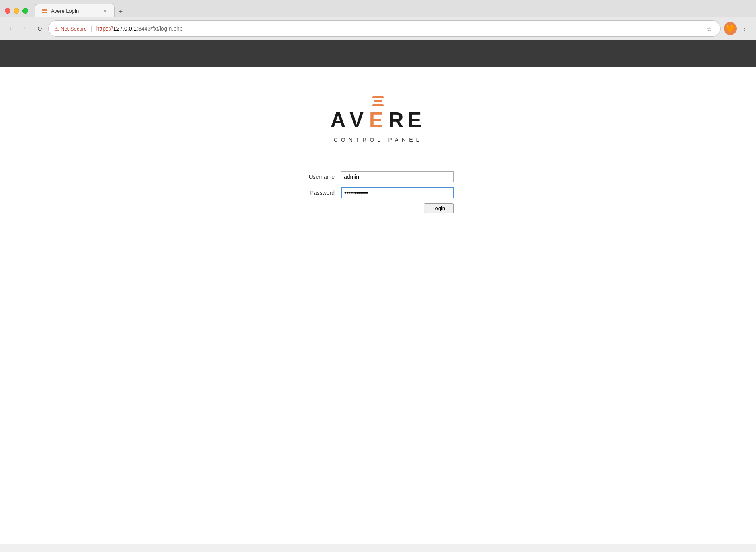 The image size is (756, 552). What do you see at coordinates (378, 54) in the screenshot?
I see `app-header-bar` at bounding box center [378, 54].